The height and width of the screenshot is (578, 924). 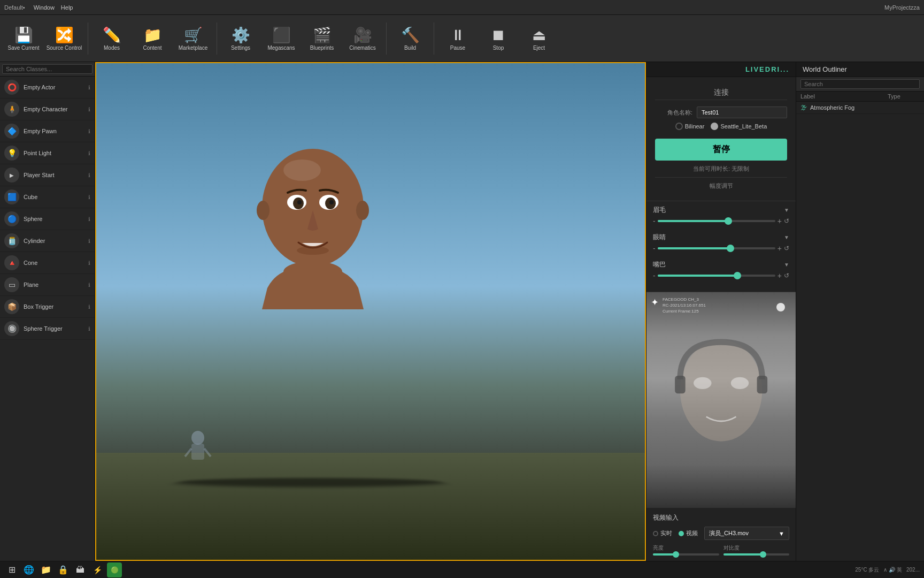 I want to click on sphere-info: ℹ, so click(x=89, y=219).